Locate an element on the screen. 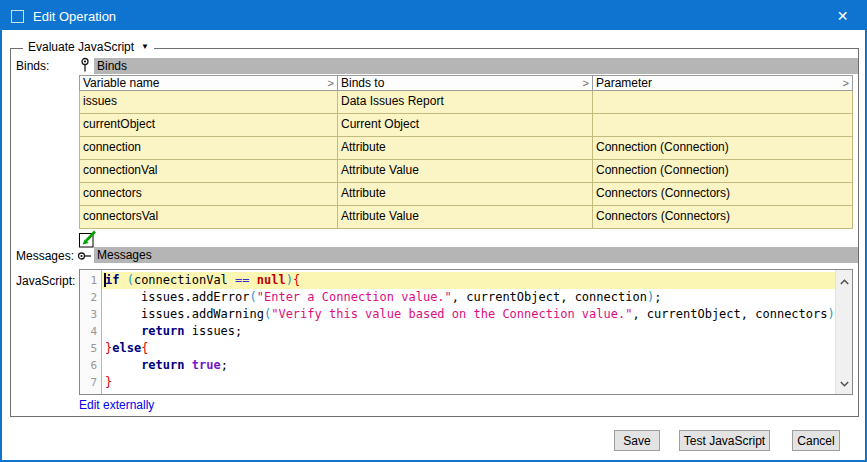 The image size is (867, 462). table-cell-variable: connectors is located at coordinates (209, 194).